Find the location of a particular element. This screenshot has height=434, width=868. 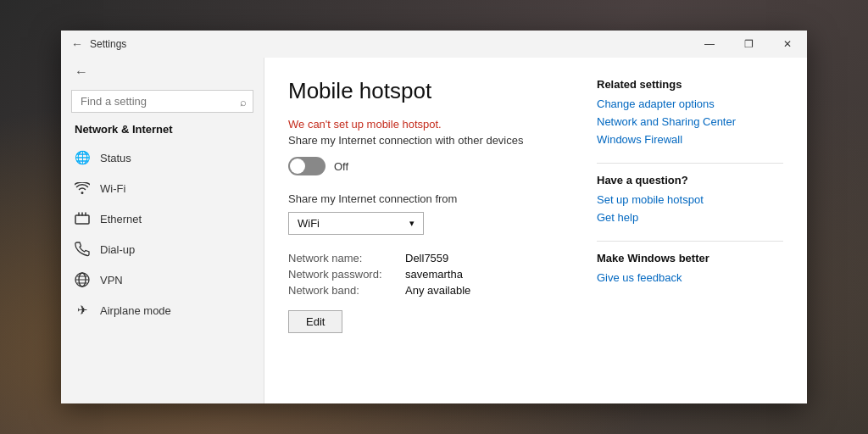

give-feedback-link: Give us feedback is located at coordinates (690, 278).